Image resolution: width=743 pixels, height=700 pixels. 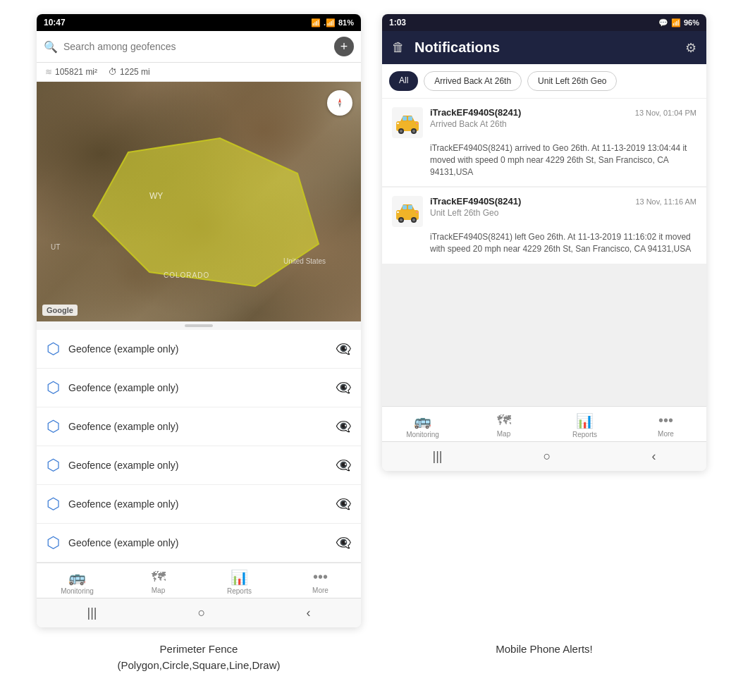 I want to click on nav-monitoring-left: 🚌 Monitoring, so click(x=78, y=582).